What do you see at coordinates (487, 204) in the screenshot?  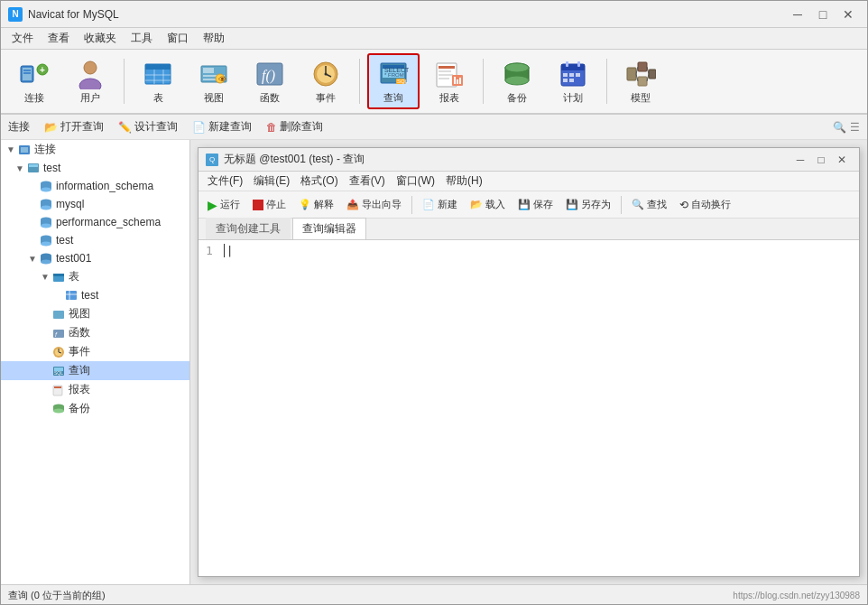 I see `load-btn: 📂 载入` at bounding box center [487, 204].